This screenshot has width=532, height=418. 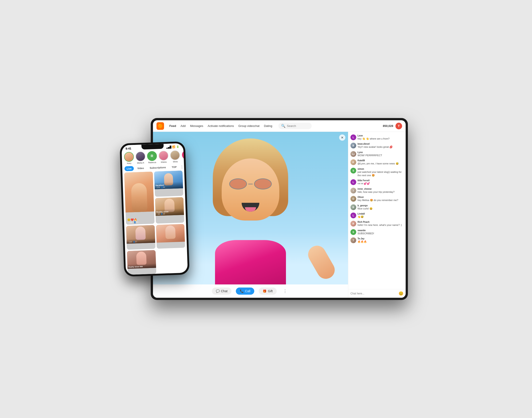 I want to click on username-lynn: Lynn, so click(x=380, y=152).